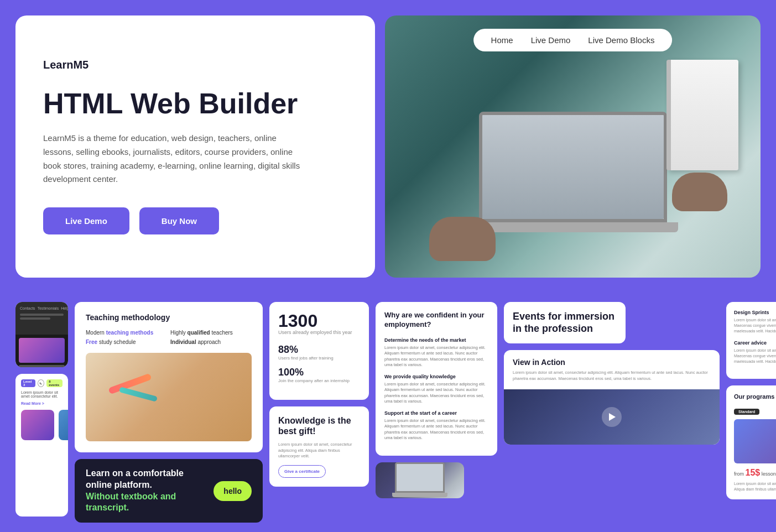 This screenshot has width=776, height=532. I want to click on knowledge-card: Knowledge is the best gift! Lorem ipsum …, so click(319, 447).